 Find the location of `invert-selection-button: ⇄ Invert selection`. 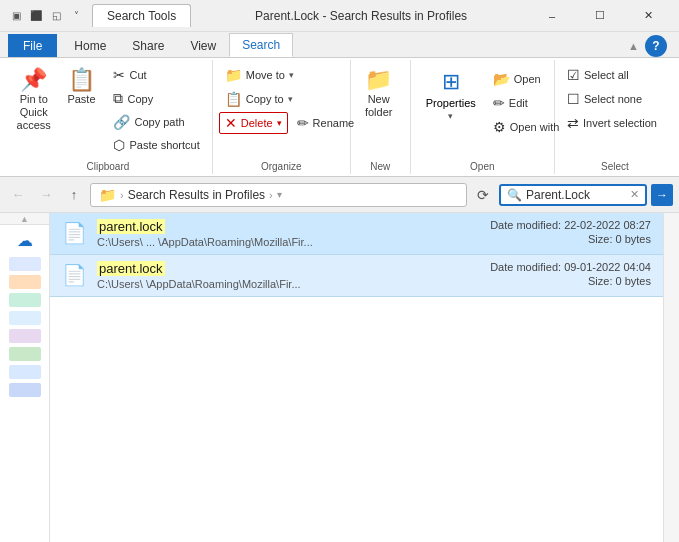

invert-selection-button: ⇄ Invert selection is located at coordinates (612, 123).